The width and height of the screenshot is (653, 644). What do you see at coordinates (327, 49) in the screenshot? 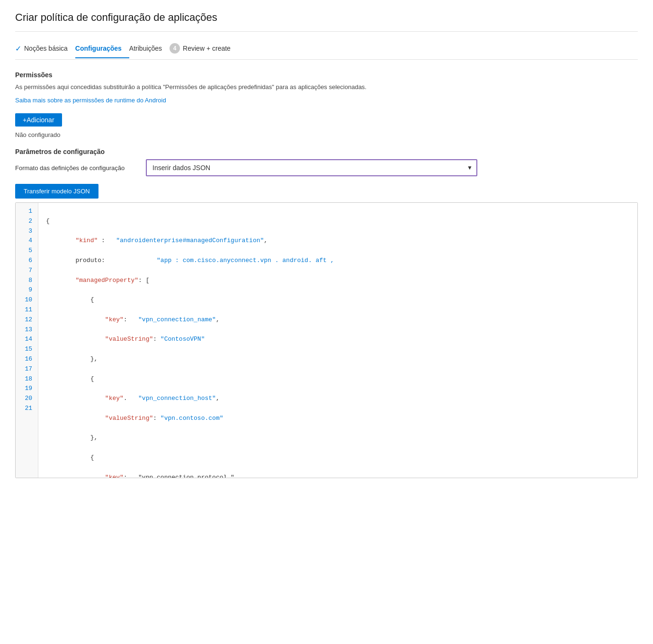
I see `wizard-nav: ✓ Noções básica Configurações Atribuiçõe…` at bounding box center [327, 49].